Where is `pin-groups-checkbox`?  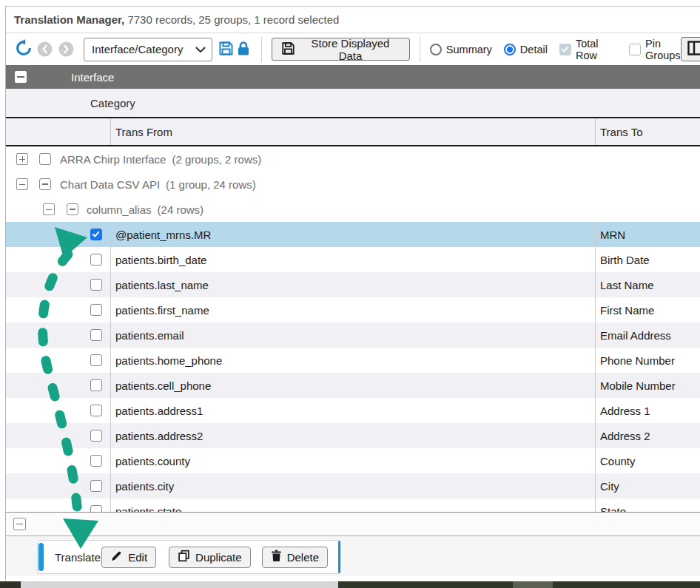
pin-groups-checkbox is located at coordinates (635, 50).